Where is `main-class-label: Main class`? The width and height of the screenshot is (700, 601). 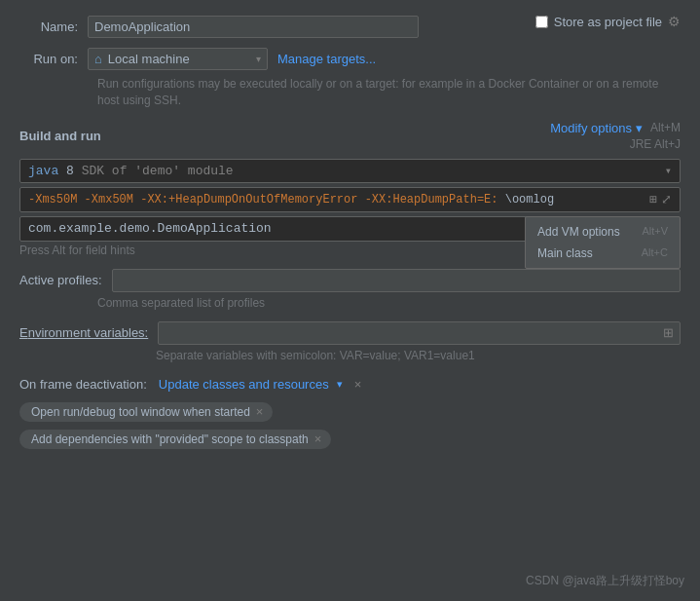
main-class-label: Main class is located at coordinates (565, 253).